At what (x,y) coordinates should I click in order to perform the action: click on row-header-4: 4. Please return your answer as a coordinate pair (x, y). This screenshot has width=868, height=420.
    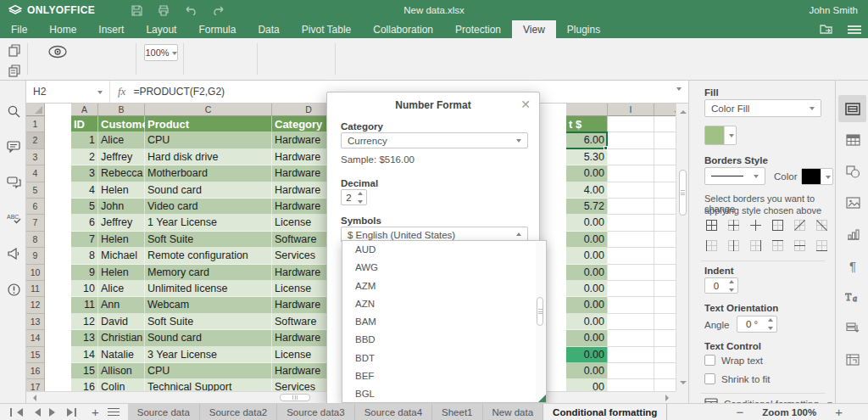
    Looking at the image, I should click on (36, 173).